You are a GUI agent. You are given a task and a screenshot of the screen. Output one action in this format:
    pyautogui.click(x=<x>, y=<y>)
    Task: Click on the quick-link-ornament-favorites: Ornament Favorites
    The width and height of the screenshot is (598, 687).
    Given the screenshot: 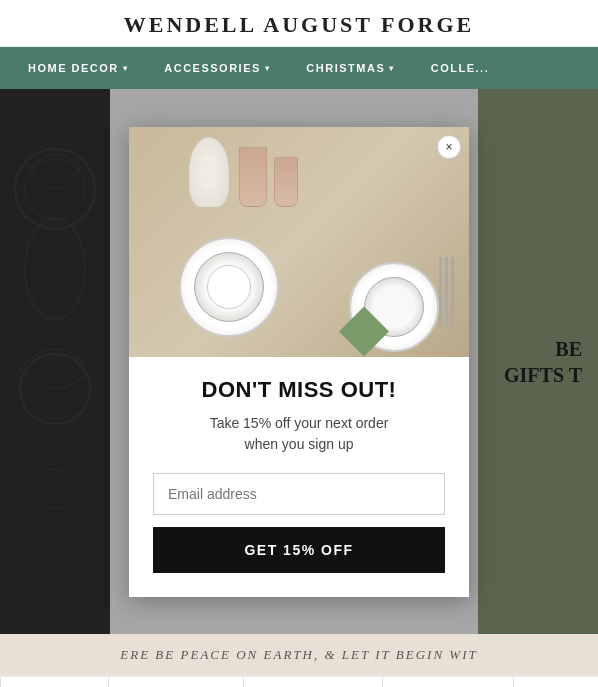 What is the action you would take?
    pyautogui.click(x=314, y=682)
    